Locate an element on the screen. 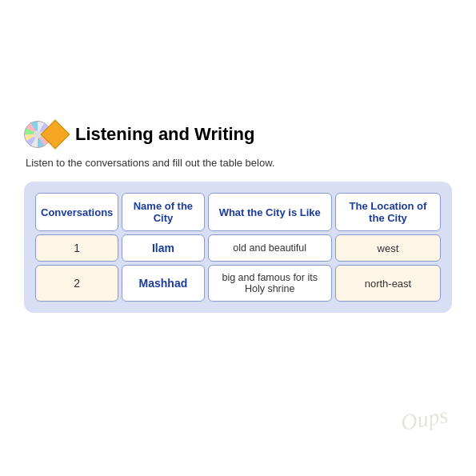  row1-city: Ilam is located at coordinates (163, 248).